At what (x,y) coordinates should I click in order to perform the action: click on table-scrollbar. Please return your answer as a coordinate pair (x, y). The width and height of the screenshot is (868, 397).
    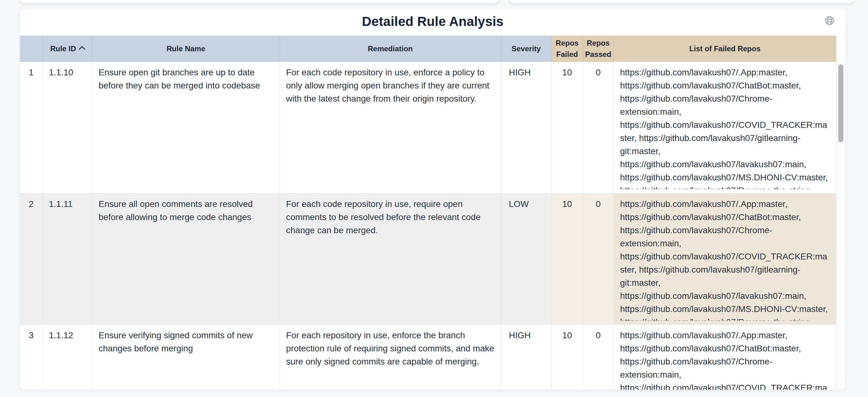
    Looking at the image, I should click on (841, 226).